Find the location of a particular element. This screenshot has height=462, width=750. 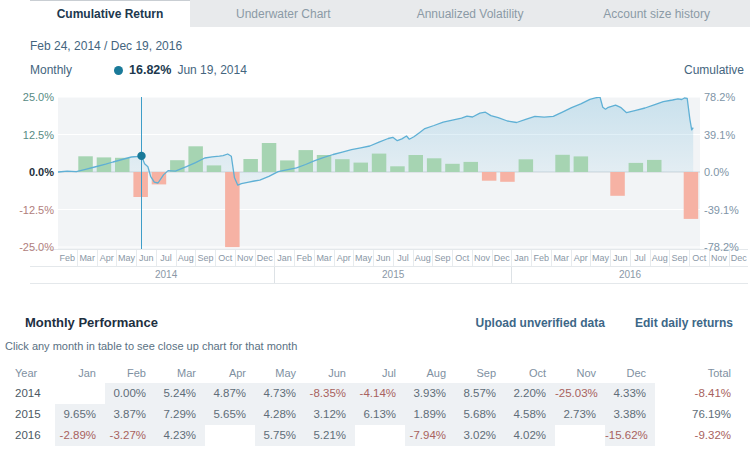

table-header-cell: Mar is located at coordinates (180, 373).